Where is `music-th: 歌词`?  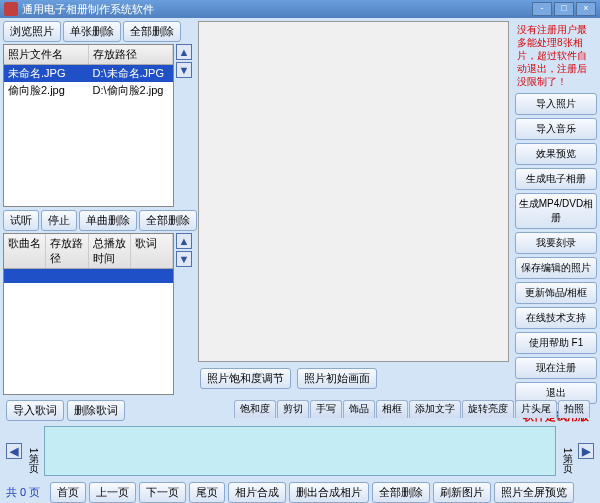
music-th: 歌词 is located at coordinates (152, 251).